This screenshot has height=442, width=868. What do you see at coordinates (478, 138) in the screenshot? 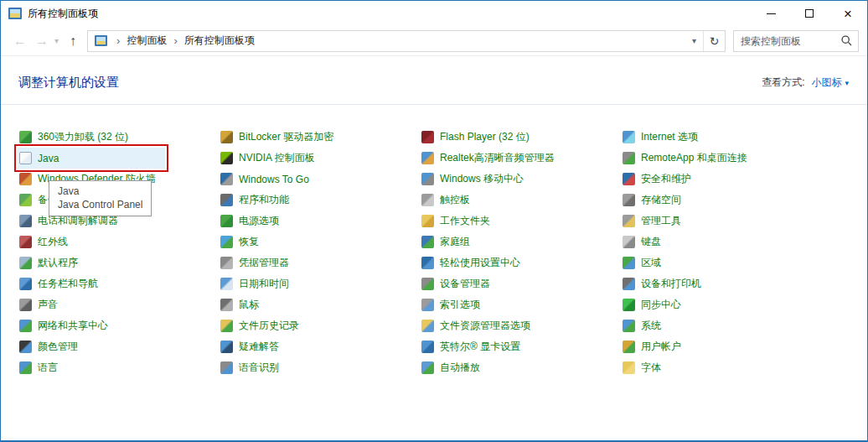
I see `control-panel-item: Flash Player (32 位)` at bounding box center [478, 138].